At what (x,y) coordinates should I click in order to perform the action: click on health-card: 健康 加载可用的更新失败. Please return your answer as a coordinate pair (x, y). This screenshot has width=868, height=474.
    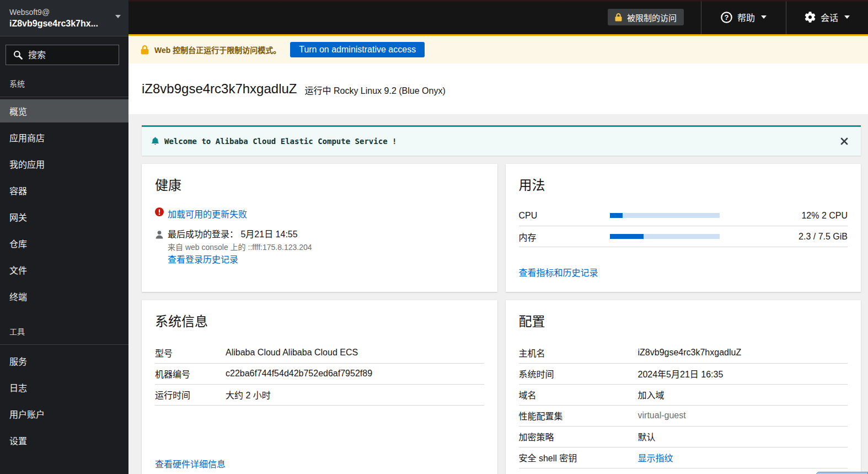
    Looking at the image, I should click on (320, 228).